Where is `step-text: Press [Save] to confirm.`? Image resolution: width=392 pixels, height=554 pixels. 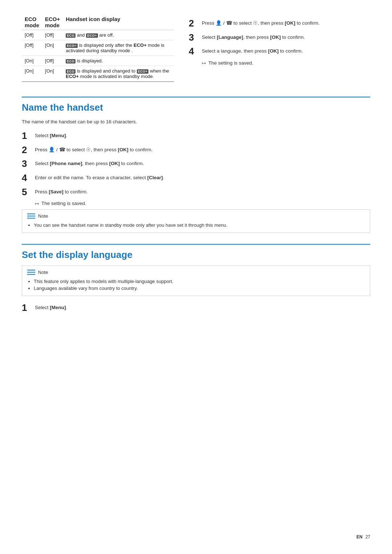 step-text: Press [Save] to confirm. is located at coordinates (61, 191).